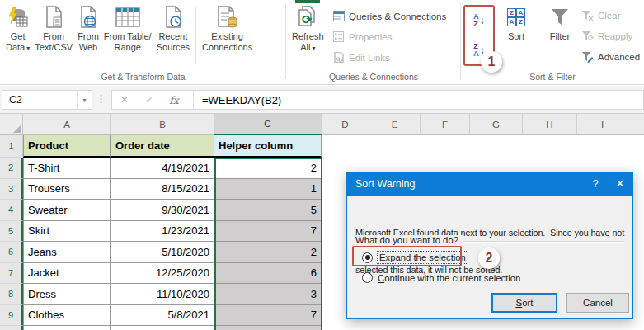 The width and height of the screenshot is (644, 330). Describe the element at coordinates (268, 190) in the screenshot. I see `cell-helper: 1` at that location.